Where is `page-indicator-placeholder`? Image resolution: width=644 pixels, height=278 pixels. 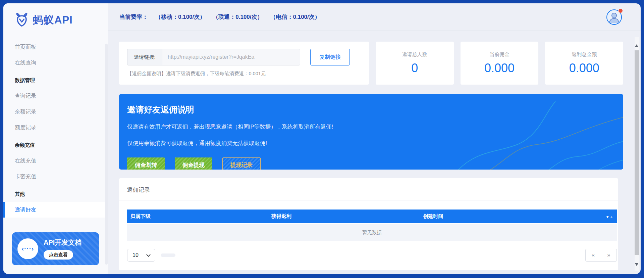 page-indicator-placeholder is located at coordinates (168, 255).